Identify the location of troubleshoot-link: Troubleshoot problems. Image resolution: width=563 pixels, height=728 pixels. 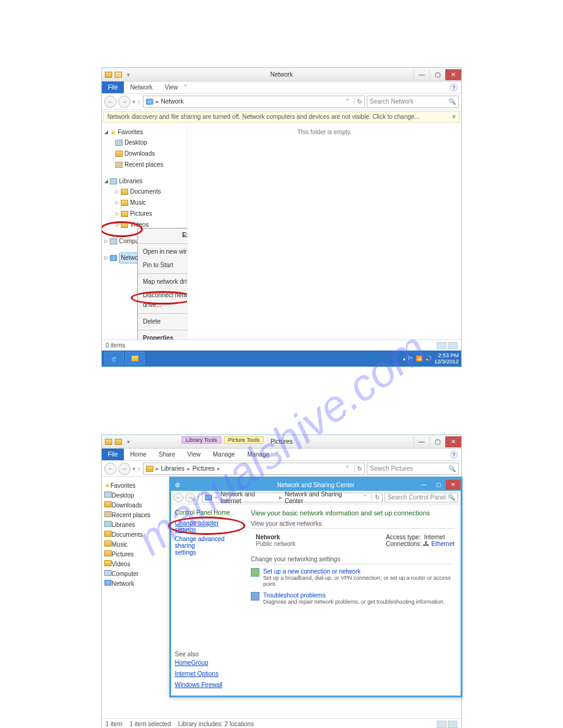
(354, 596).